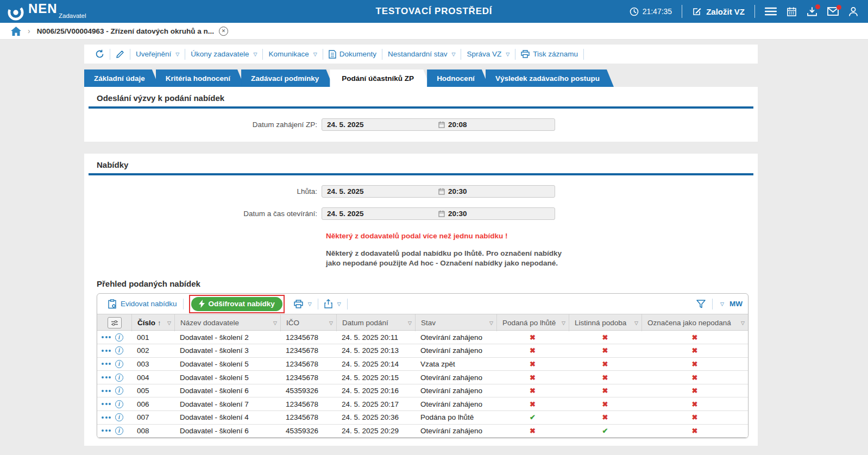  What do you see at coordinates (423, 391) in the screenshot?
I see `table-row: i005Dodavatel - školení 64535932624. 5. …` at bounding box center [423, 391].